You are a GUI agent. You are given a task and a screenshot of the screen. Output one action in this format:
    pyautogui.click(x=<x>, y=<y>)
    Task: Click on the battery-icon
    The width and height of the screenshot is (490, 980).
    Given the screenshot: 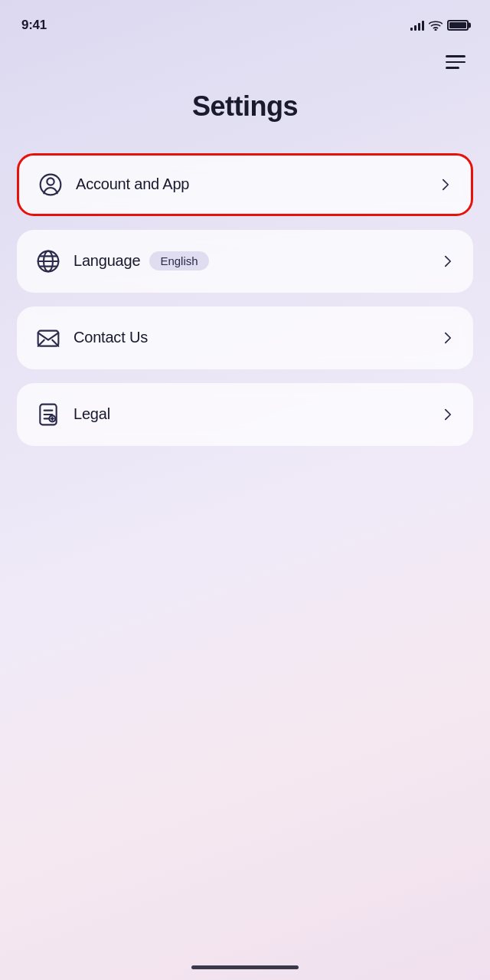 What is the action you would take?
    pyautogui.click(x=458, y=25)
    